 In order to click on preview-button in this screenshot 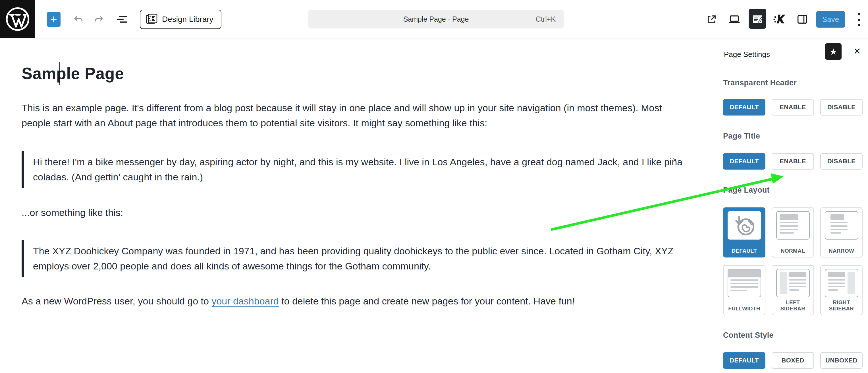, I will do `click(735, 20)`.